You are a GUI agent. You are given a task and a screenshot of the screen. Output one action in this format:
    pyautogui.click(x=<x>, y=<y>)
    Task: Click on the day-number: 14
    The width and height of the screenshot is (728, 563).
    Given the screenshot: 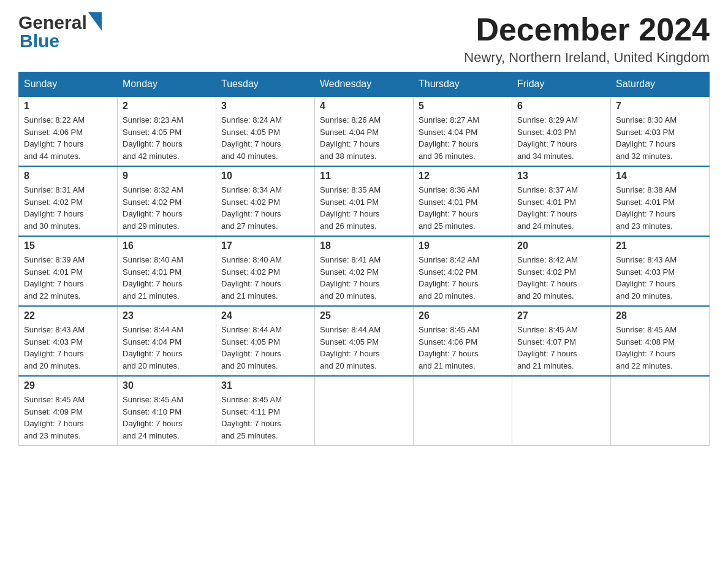 What is the action you would take?
    pyautogui.click(x=660, y=176)
    